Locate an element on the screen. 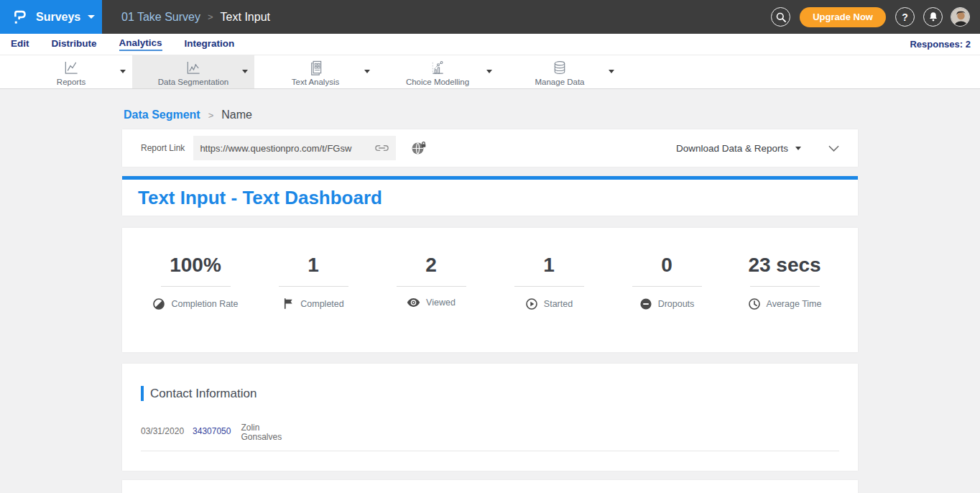 This screenshot has height=493, width=980. page-title: Text Input - Text Dashboard is located at coordinates (260, 198).